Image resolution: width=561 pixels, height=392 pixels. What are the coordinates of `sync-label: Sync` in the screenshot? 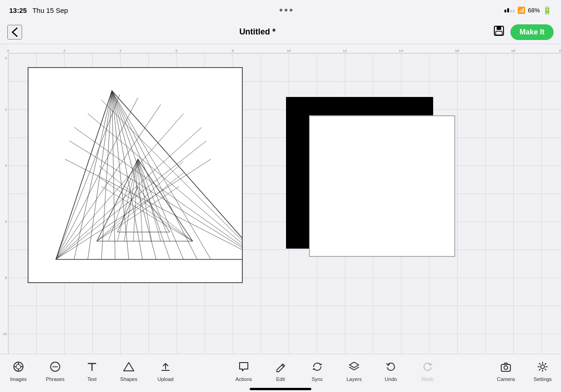 It's located at (317, 379).